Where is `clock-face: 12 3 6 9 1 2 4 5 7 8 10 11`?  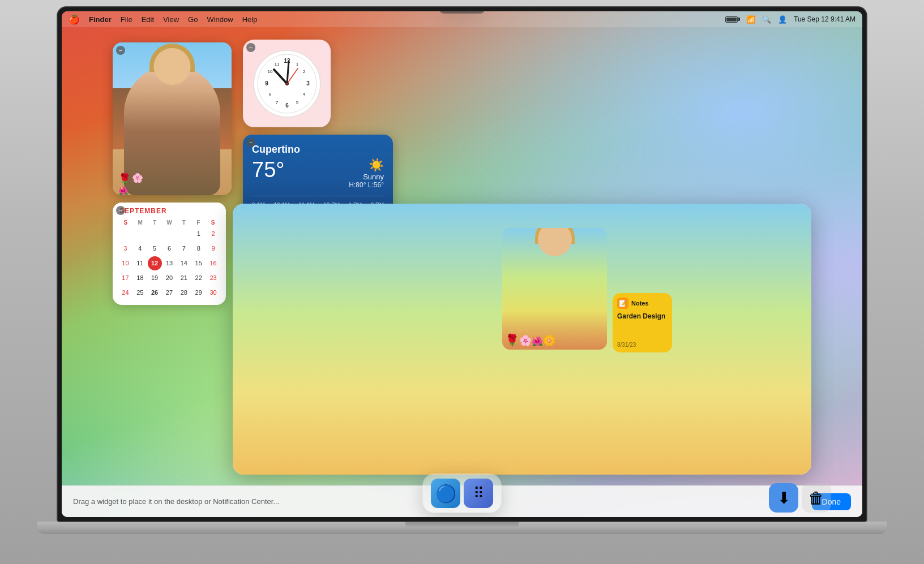 clock-face: 12 3 6 9 1 2 4 5 7 8 10 11 is located at coordinates (287, 84).